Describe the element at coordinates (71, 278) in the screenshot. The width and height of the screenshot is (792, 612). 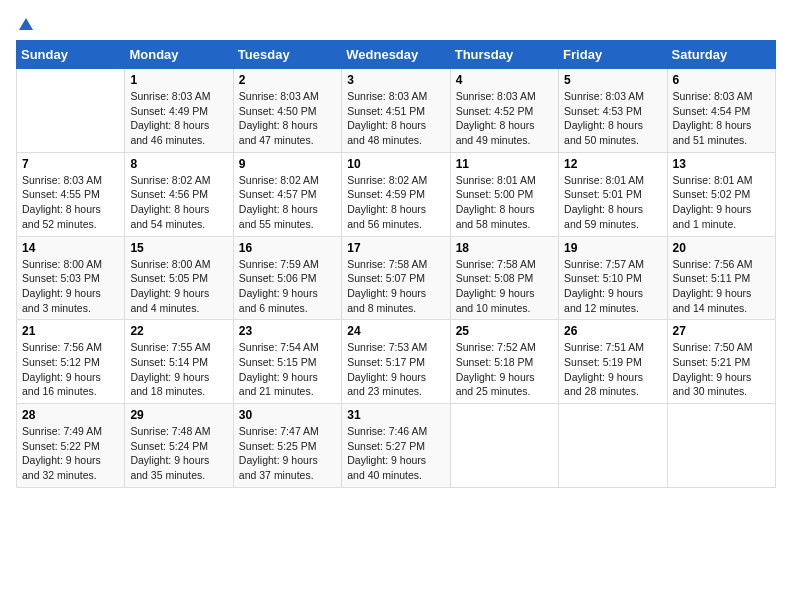
I see `calendar-cell: 14Sunrise: 8:00 AM Sunset: 5:03 PM Dayli…` at that location.